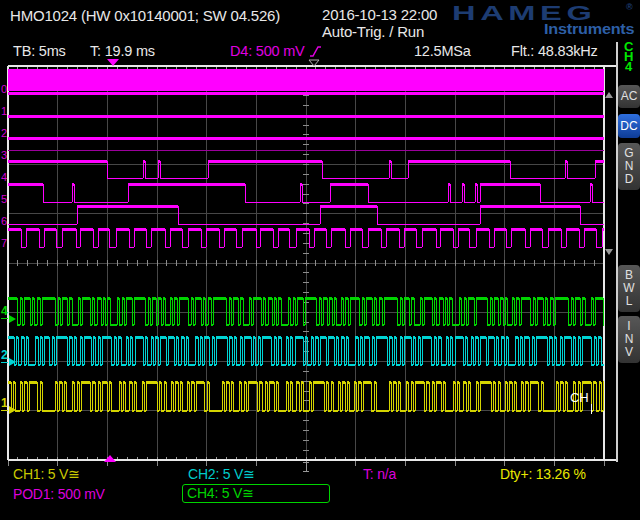  What do you see at coordinates (4, 200) in the screenshot?
I see `digital-channel-label-d5: 5` at bounding box center [4, 200].